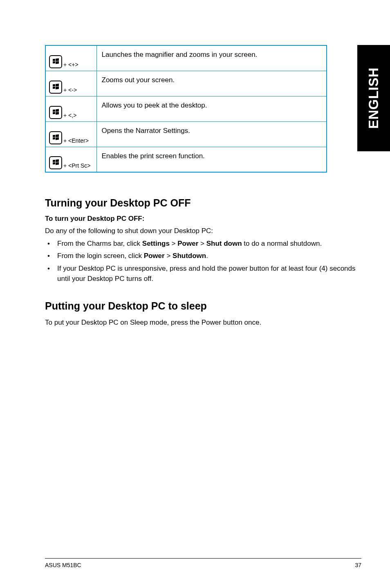 Image resolution: width=390 pixels, height=588 pixels. What do you see at coordinates (205, 262) in the screenshot?
I see `bullet-list: From the Charms bar, click Settings > Po…` at bounding box center [205, 262].